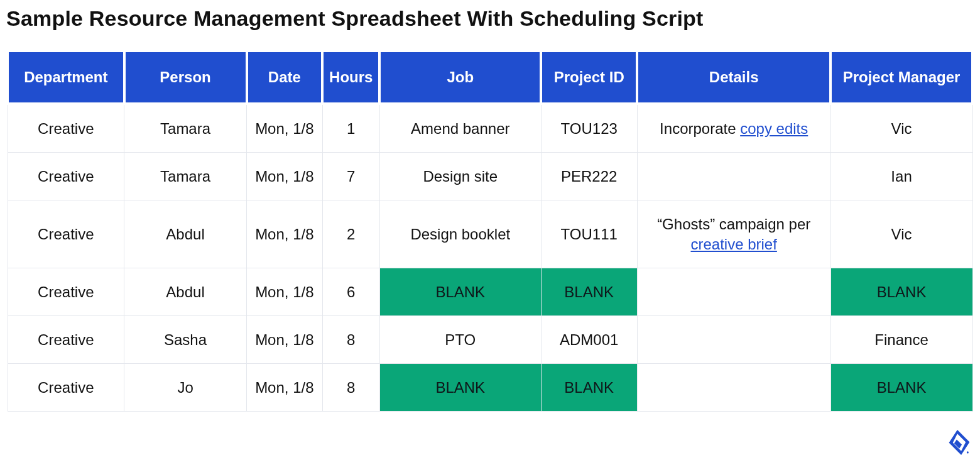 Image resolution: width=980 pixels, height=460 pixels. What do you see at coordinates (734, 128) in the screenshot?
I see `cell-details: Incorporate copy edits` at bounding box center [734, 128].